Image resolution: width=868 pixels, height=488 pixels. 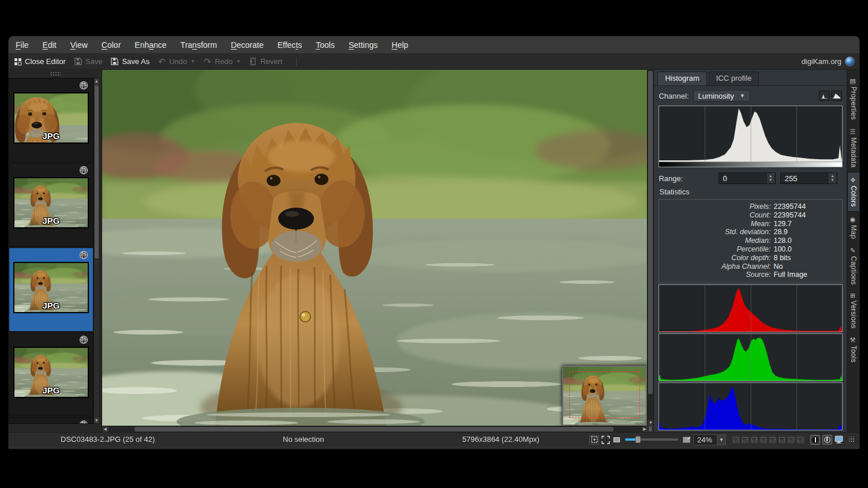 What do you see at coordinates (750, 241) in the screenshot?
I see `statistics-box: Pixels:22395744Count:22395744Mean:129.7S…` at bounding box center [750, 241].